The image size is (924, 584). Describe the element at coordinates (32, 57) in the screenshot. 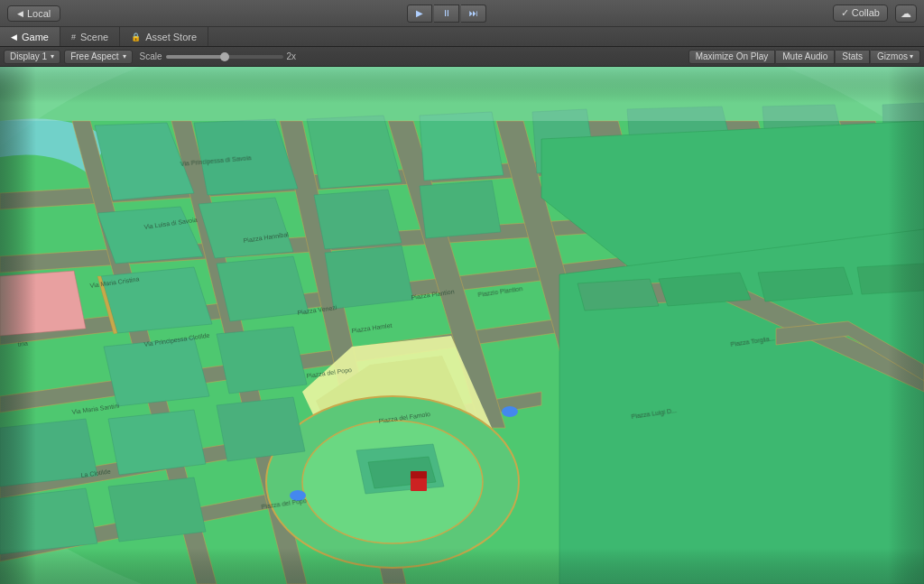

I see `display-dropdown: Display 1` at that location.